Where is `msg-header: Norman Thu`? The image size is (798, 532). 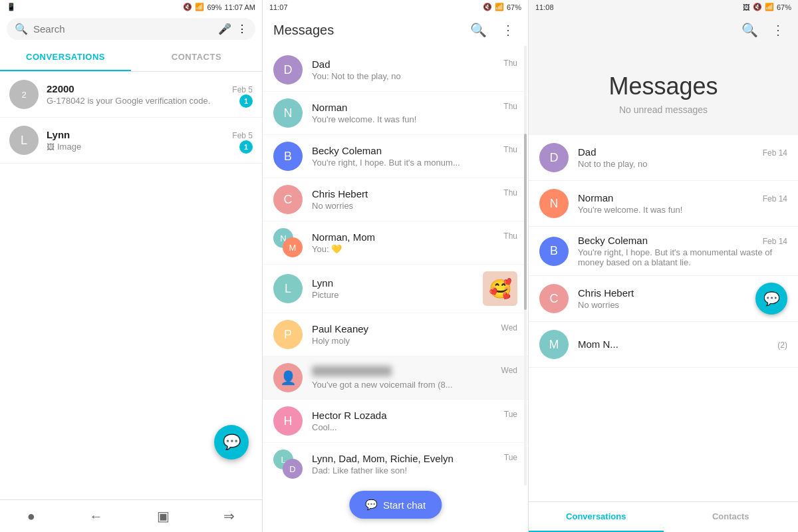 msg-header: Norman Thu is located at coordinates (415, 108).